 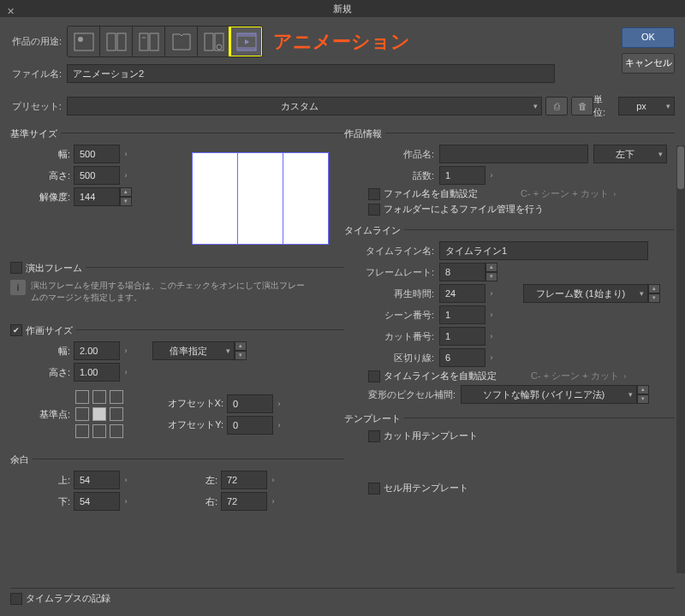 I want to click on base-res-input, so click(x=97, y=197).